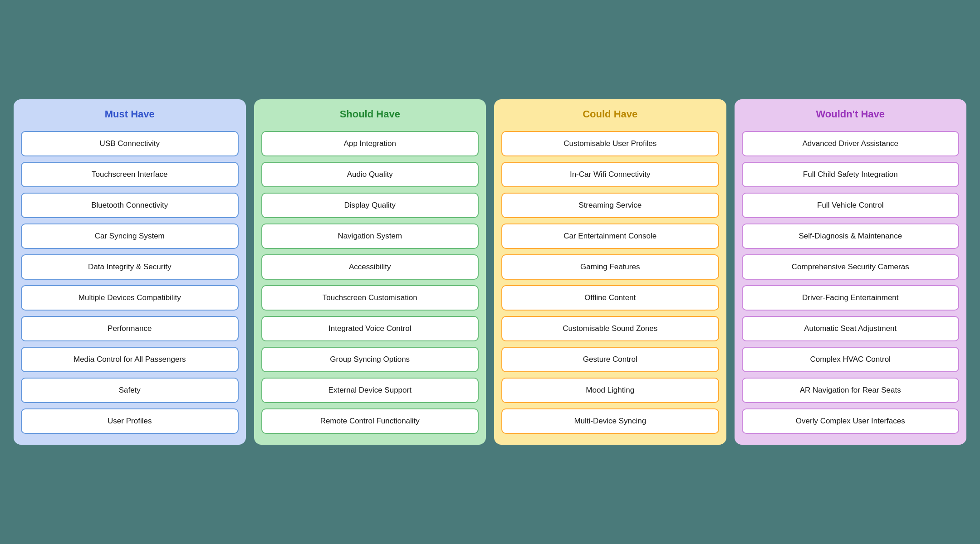 Image resolution: width=980 pixels, height=544 pixels. What do you see at coordinates (610, 115) in the screenshot?
I see `column-header-could: Could Have` at bounding box center [610, 115].